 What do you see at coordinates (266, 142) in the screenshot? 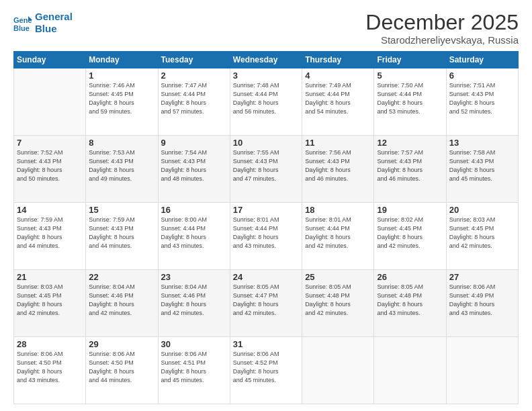
I see `day-number: 10` at bounding box center [266, 142].